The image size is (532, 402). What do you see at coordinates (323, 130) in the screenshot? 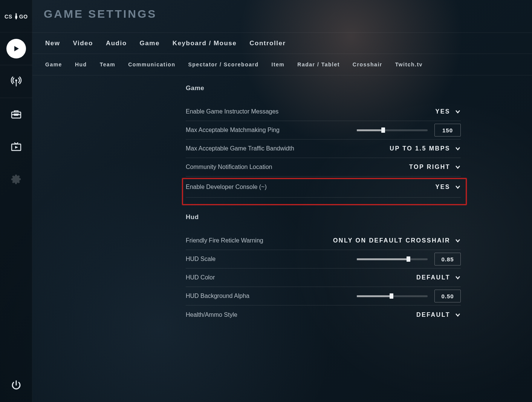
I see `row-matchmaking-ping: Max Acceptable Matchmaking Ping 150` at bounding box center [323, 130].